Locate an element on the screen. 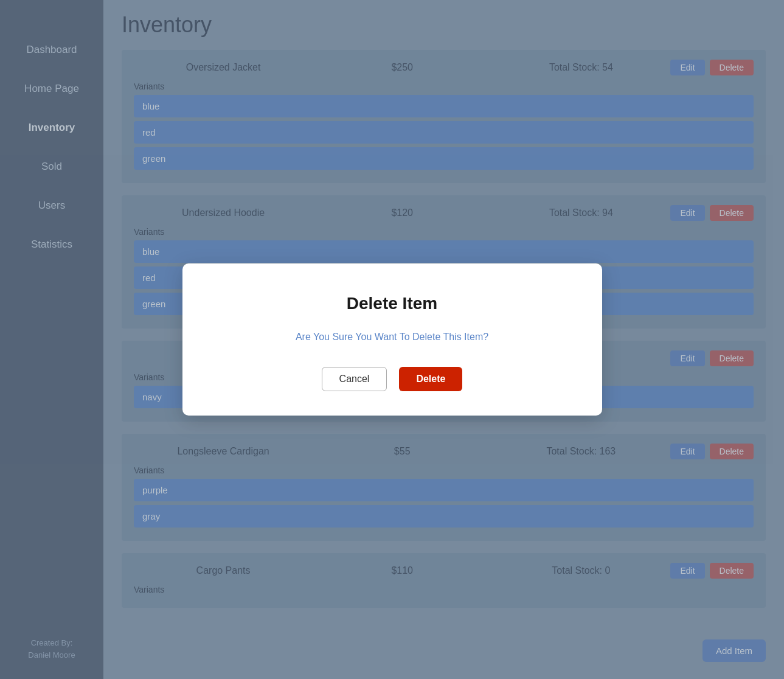  modal-actions: Cancel Delete is located at coordinates (392, 379).